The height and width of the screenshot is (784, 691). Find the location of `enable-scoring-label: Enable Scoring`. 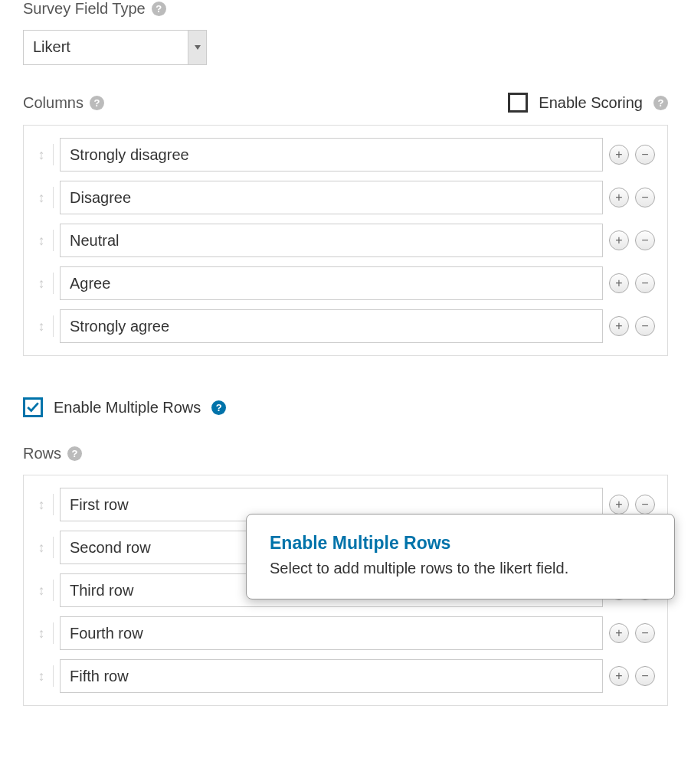

enable-scoring-label: Enable Scoring is located at coordinates (591, 103).